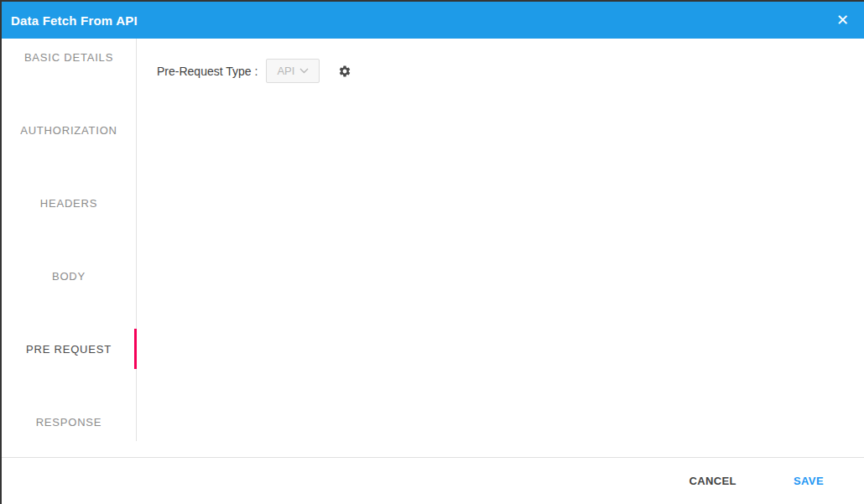 Image resolution: width=864 pixels, height=504 pixels. What do you see at coordinates (69, 349) in the screenshot?
I see `sidebar-item-label: PRE REQUEST` at bounding box center [69, 349].